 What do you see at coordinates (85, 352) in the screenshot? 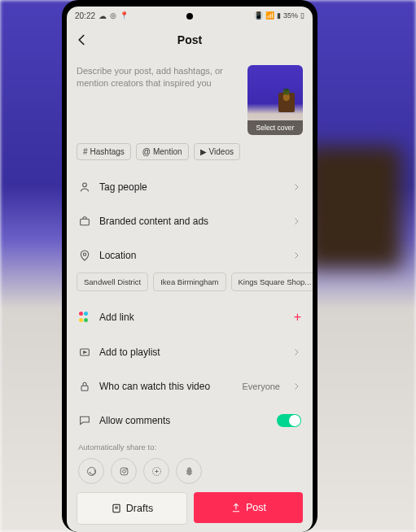
I see `playlist-icon` at bounding box center [85, 352].